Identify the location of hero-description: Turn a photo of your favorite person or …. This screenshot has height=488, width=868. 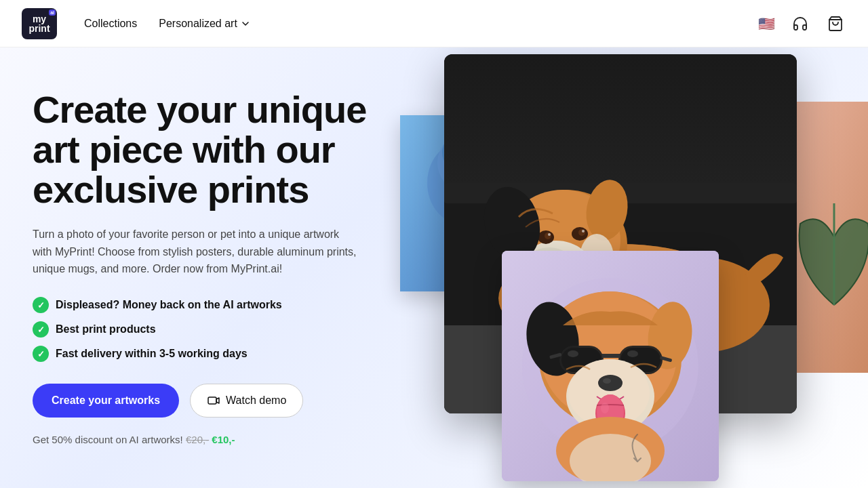
(195, 252).